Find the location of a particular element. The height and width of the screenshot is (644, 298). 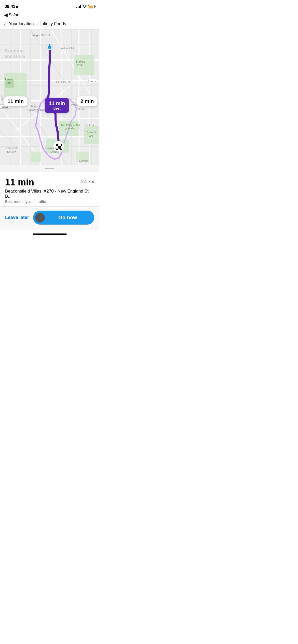

route-name: Beaconsfield Villas, A270 - New England … is located at coordinates (50, 194).